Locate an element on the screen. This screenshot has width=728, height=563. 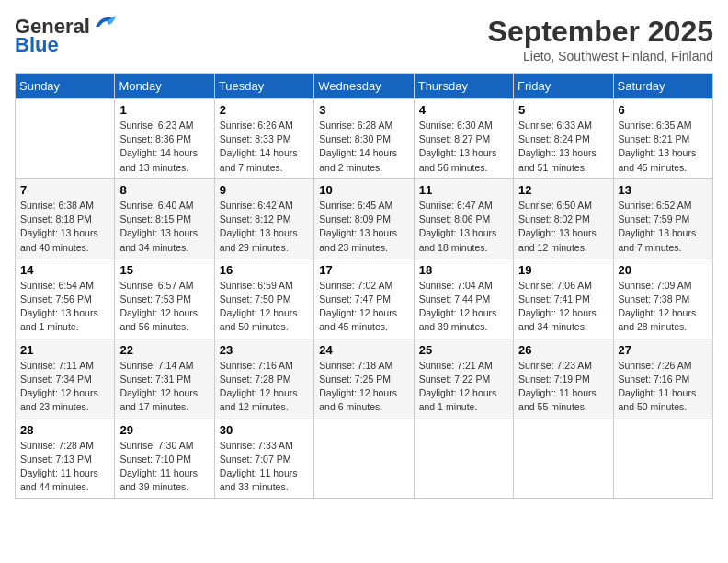
day-info: Sunrise: 7:11 AMSunset: 7:34 PMDaylight:… is located at coordinates (64, 386).